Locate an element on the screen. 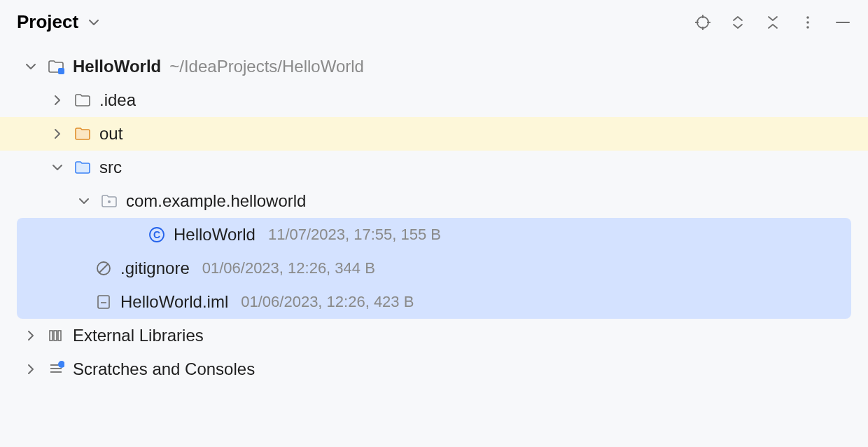 Image resolution: width=868 pixels, height=447 pixels. tree-node-meta: 01/06/2023, 12:26, 423 B is located at coordinates (328, 302).